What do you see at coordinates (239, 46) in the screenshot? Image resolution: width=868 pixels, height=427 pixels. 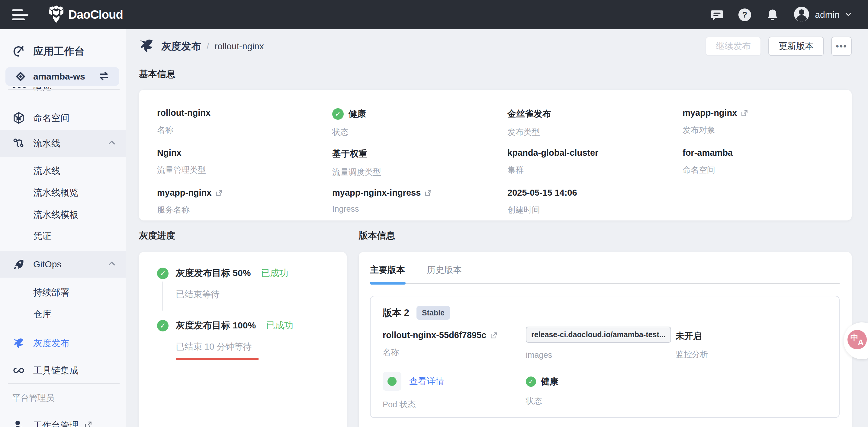 I see `breadcrumb-current: rollout-nginx` at bounding box center [239, 46].